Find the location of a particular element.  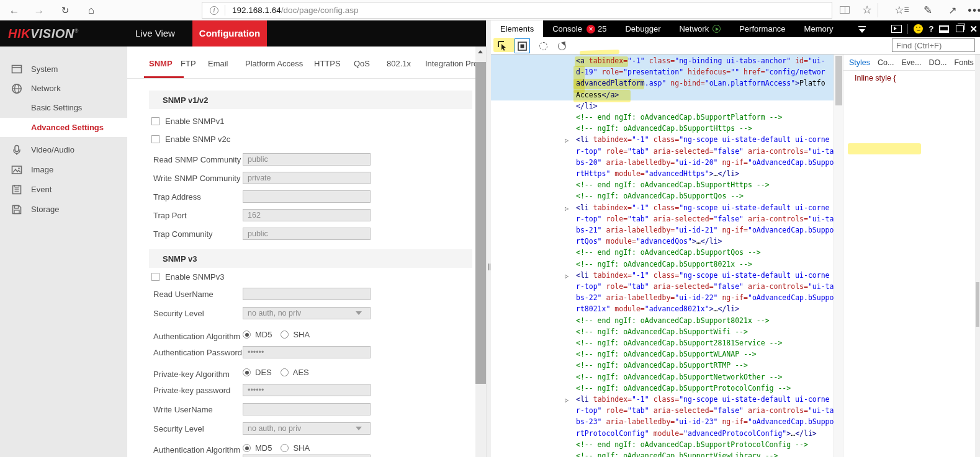

sidebar-item-image: Image is located at coordinates (63, 170).